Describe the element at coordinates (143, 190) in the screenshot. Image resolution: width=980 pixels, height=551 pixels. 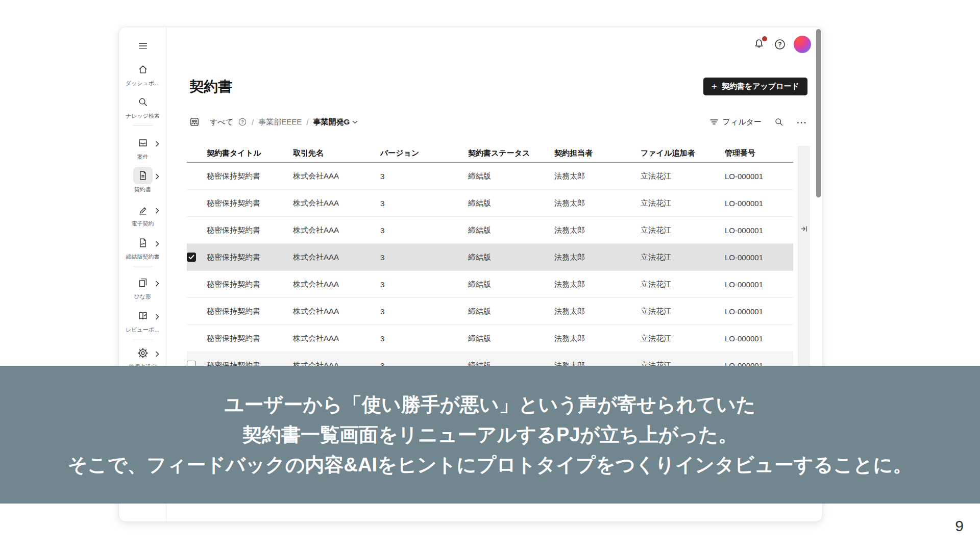
I see `sidebar-item-label: 契約書` at that location.